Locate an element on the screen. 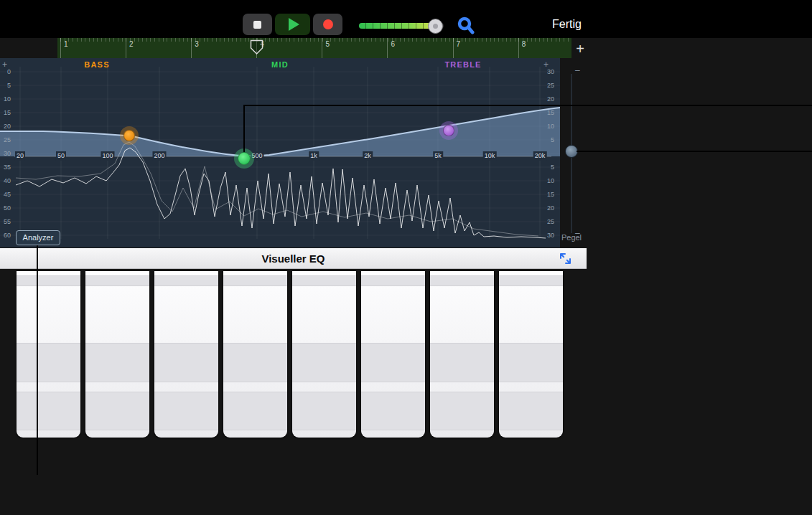 Image resolution: width=812 pixels, height=515 pixels. record-button is located at coordinates (327, 24).